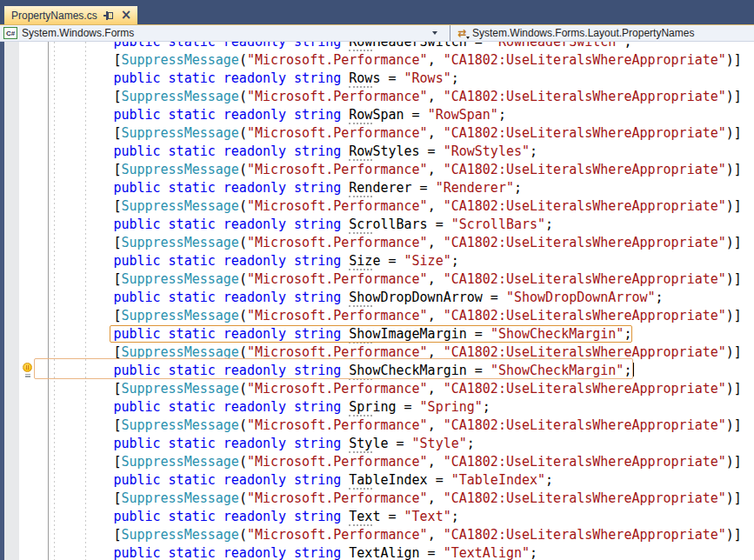 The height and width of the screenshot is (560, 754). Describe the element at coordinates (435, 33) in the screenshot. I see `chevron-down-icon` at that location.